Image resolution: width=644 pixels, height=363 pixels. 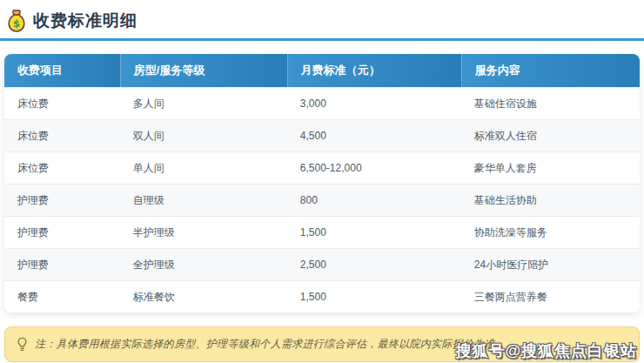 What do you see at coordinates (550, 297) in the screenshot?
I see `cell-service: 三餐两点营养餐` at bounding box center [550, 297].